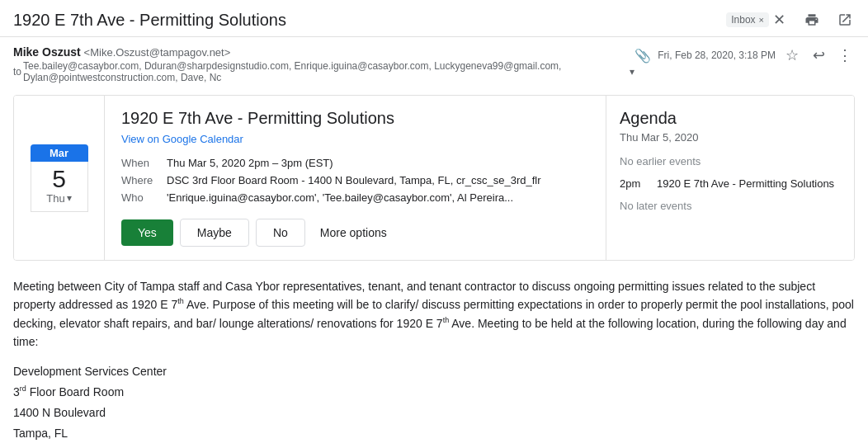 Image resolution: width=868 pixels, height=448 pixels. Describe the element at coordinates (812, 20) in the screenshot. I see `header-icons: ✕` at that location.